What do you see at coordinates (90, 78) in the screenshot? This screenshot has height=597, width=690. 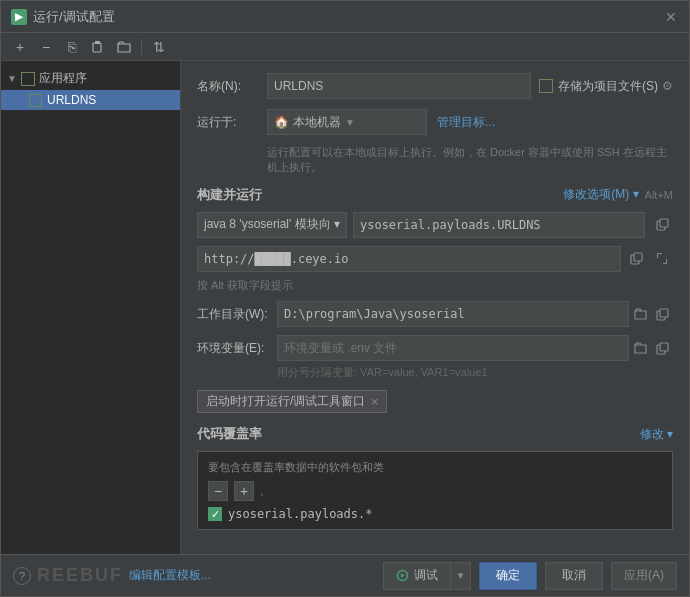 I see `sidebar-group-header: ▼ 应用程序` at bounding box center [90, 78].